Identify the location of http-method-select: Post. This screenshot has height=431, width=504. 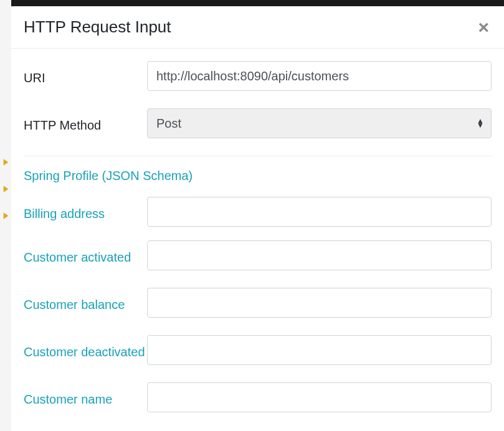
(319, 123).